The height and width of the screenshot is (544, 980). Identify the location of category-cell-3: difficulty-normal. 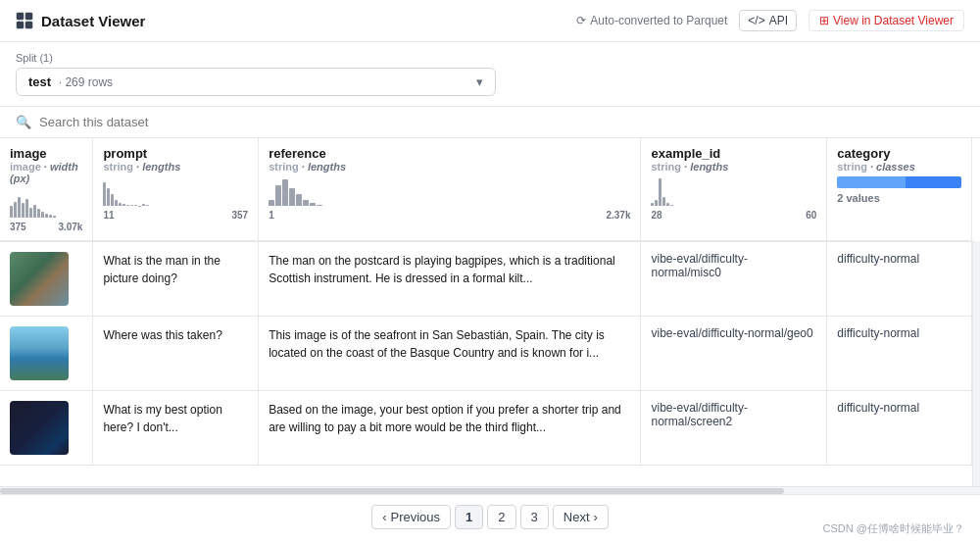
(900, 428).